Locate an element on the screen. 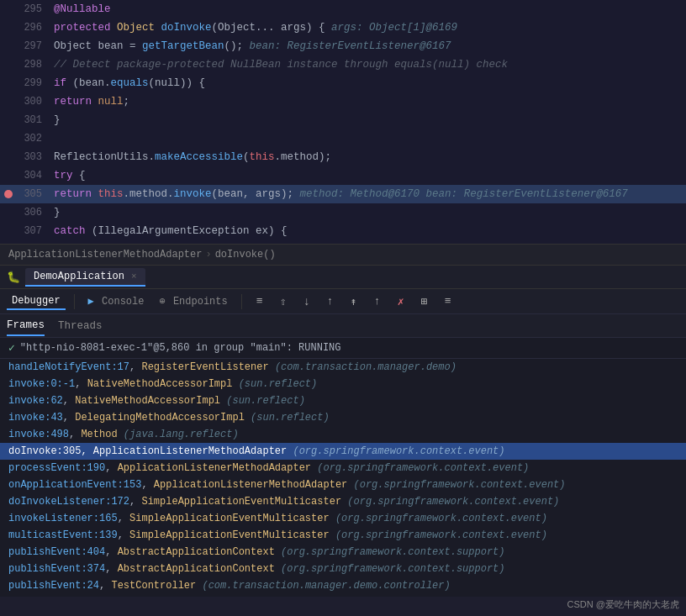 Image resolution: width=686 pixels, height=616 pixels. stack-frame: doInvokeListener:172, SimpleApplicationE… is located at coordinates (343, 502).